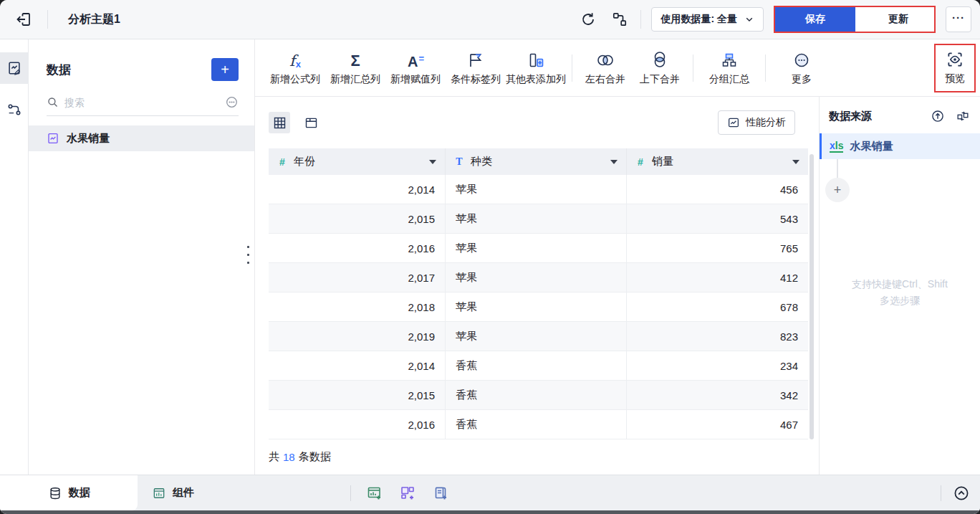 The height and width of the screenshot is (514, 980). What do you see at coordinates (900, 292) in the screenshot?
I see `multi-select-hint: 支持快捷键Ctrl、Shift 多选步骤` at bounding box center [900, 292].